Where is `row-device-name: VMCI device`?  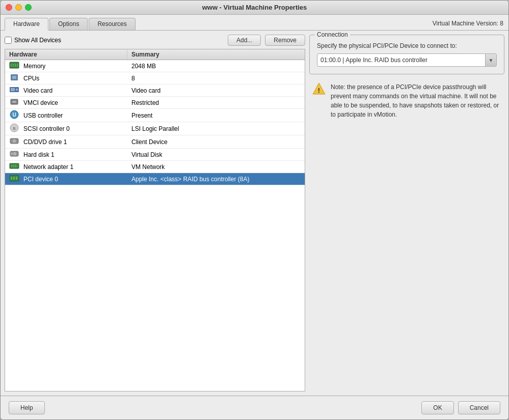 row-device-name: VMCI device is located at coordinates (75, 103).